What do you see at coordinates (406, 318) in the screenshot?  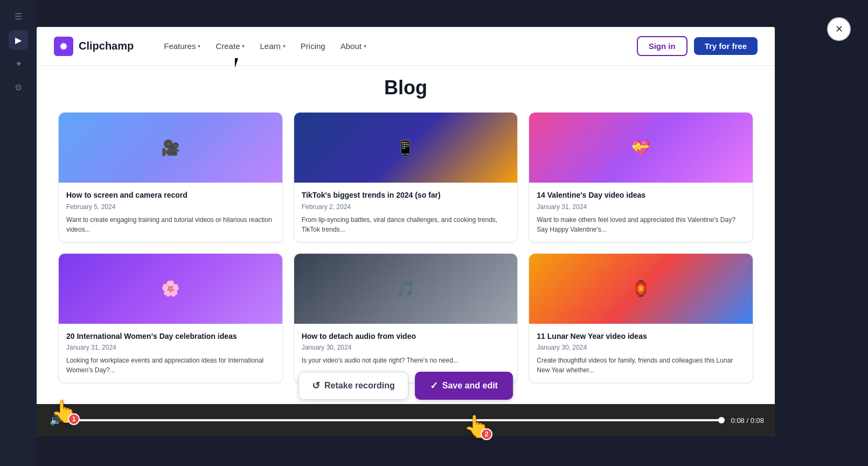 I see `blog-card-5: 🎵 How to detach audio from video January…` at bounding box center [406, 318].